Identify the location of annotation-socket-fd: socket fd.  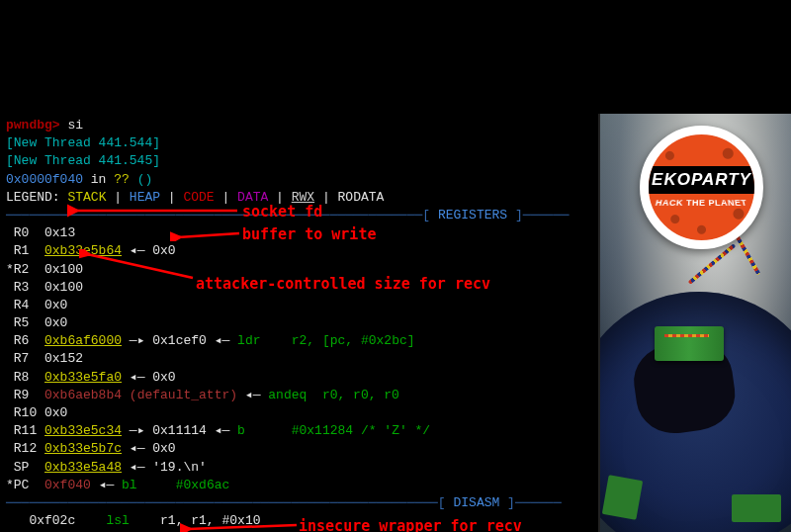
(283, 212).